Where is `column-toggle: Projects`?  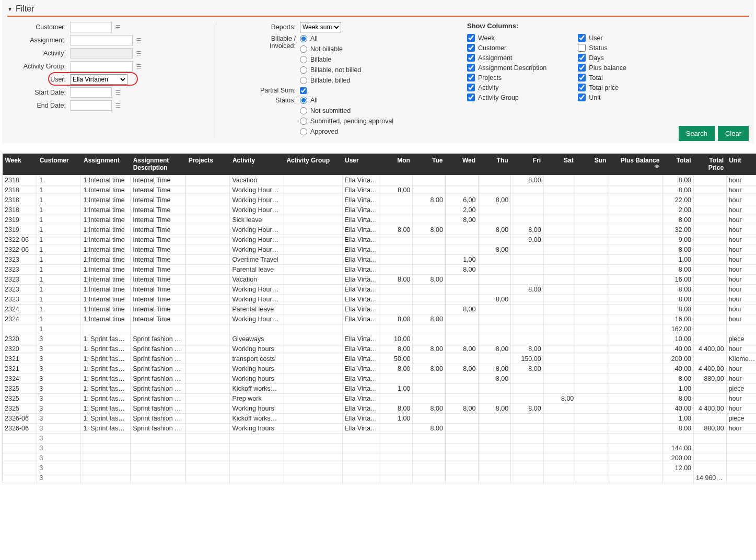 column-toggle: Projects is located at coordinates (507, 77).